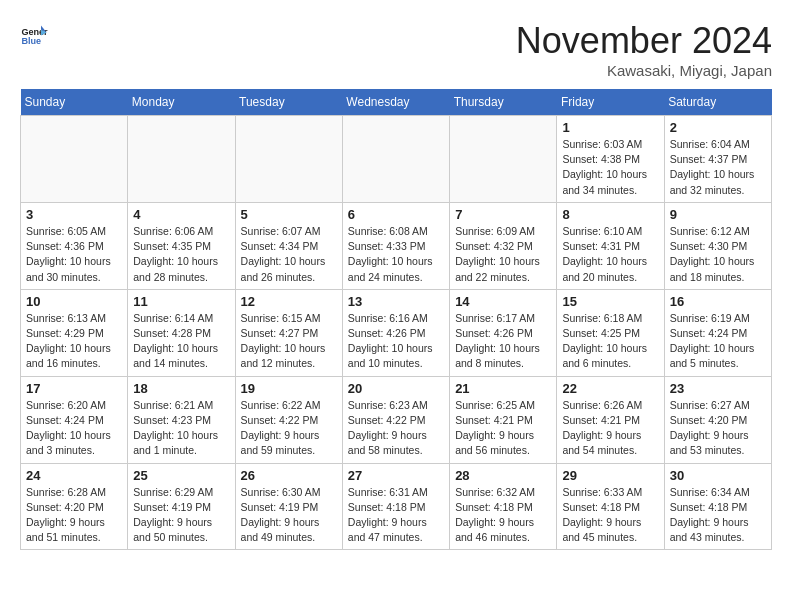  Describe the element at coordinates (289, 476) in the screenshot. I see `day-number: 26` at that location.